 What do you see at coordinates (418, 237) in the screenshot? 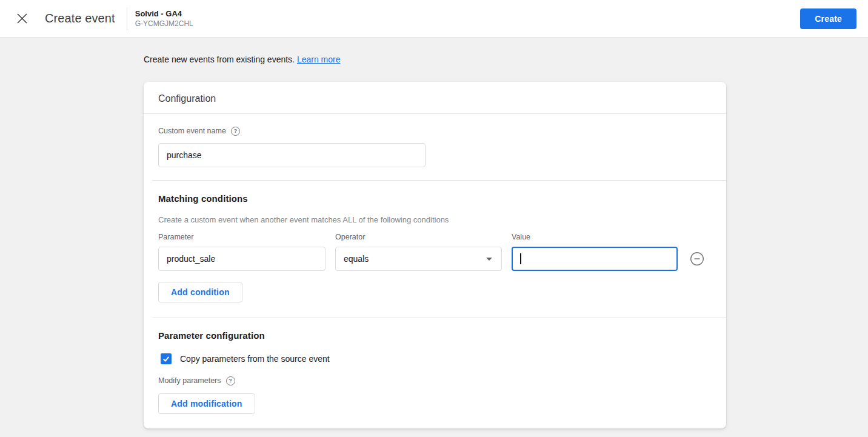
I see `operator-column-label: Operator` at bounding box center [418, 237].